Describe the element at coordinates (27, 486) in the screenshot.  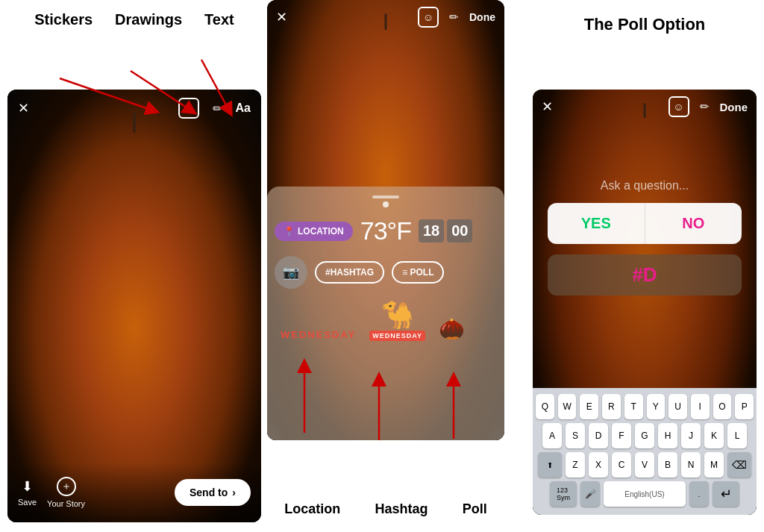
I see `save-down-icon: ⬇` at that location.